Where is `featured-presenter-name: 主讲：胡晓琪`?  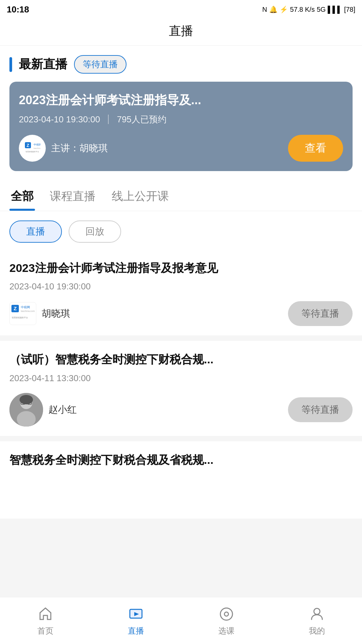 featured-presenter-name: 主讲：胡晓琪 is located at coordinates (79, 148).